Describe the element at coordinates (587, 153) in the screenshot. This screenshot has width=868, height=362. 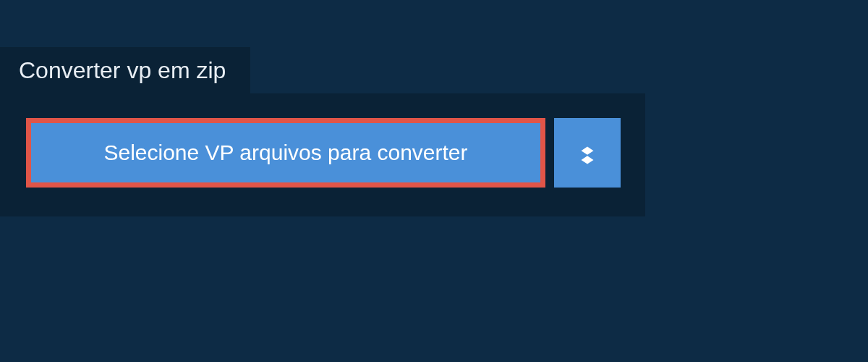
I see `dropbox-button` at that location.